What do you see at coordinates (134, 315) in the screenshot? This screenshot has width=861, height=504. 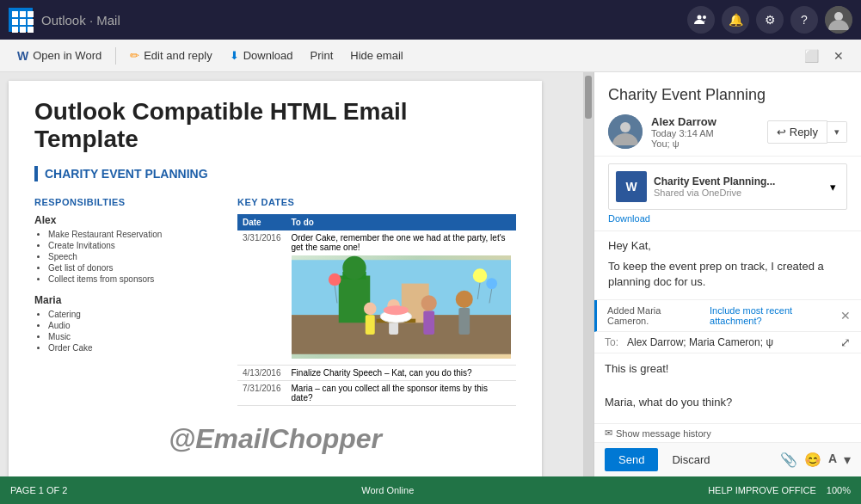 I see `list-item: Catering` at bounding box center [134, 315].